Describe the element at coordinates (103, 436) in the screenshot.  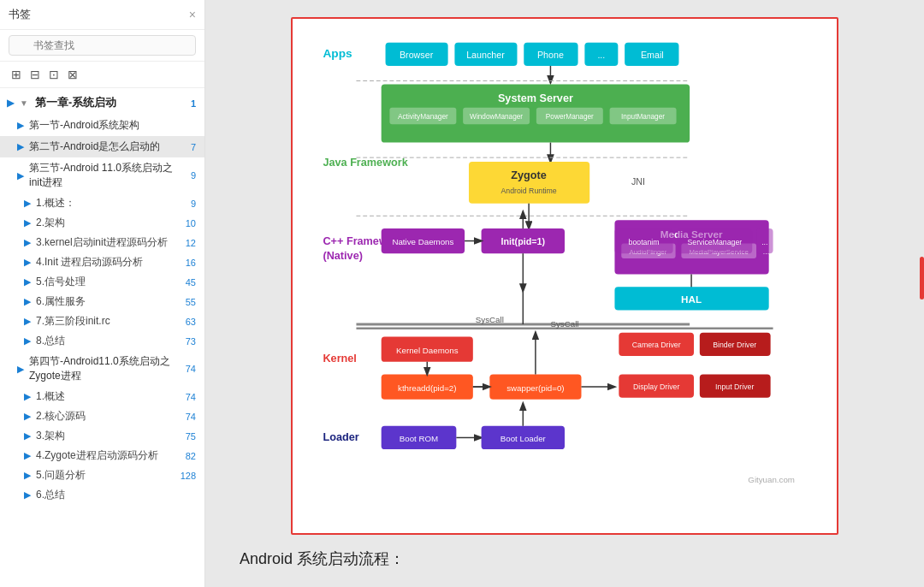
I see `subsection-1-4-3: ▶ 3.架构 75` at that location.